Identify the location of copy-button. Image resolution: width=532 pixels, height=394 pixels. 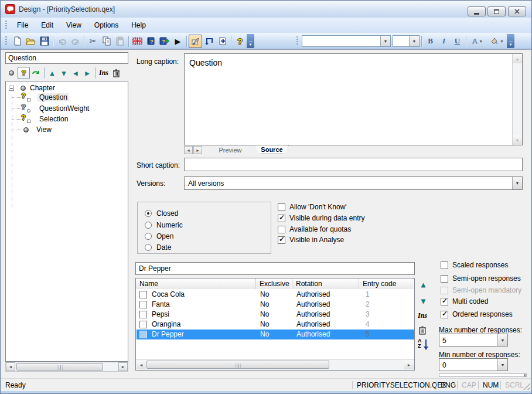
(107, 41).